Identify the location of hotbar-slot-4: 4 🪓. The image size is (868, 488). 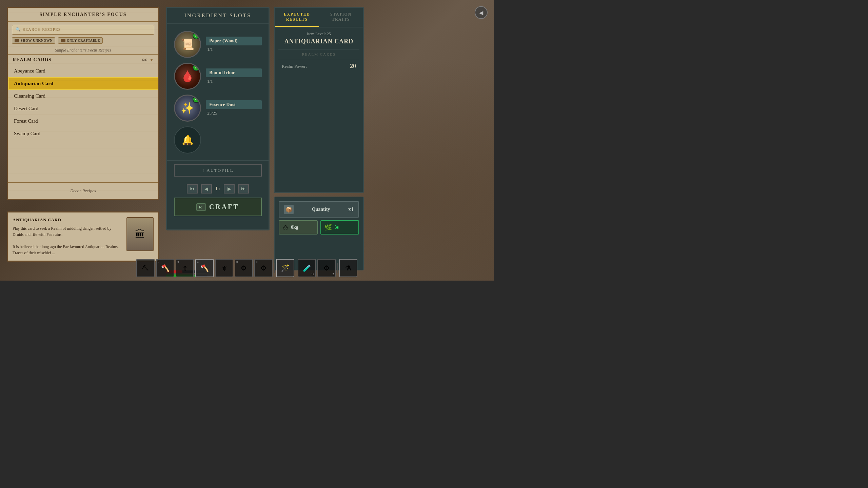
(204, 268).